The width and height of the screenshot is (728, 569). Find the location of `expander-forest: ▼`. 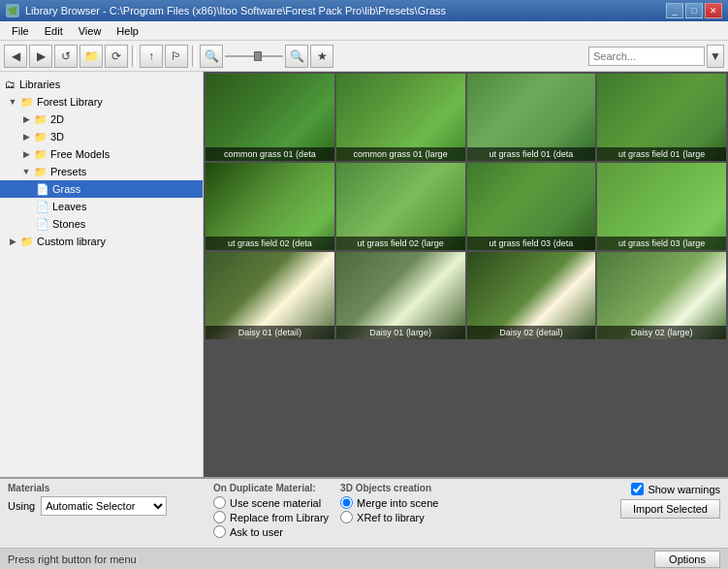

expander-forest: ▼ is located at coordinates (13, 102).